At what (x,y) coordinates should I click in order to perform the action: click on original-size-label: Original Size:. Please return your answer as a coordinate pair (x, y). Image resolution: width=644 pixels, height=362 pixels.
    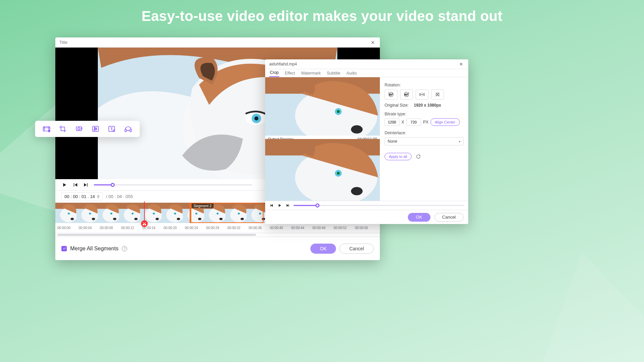
    Looking at the image, I should click on (397, 105).